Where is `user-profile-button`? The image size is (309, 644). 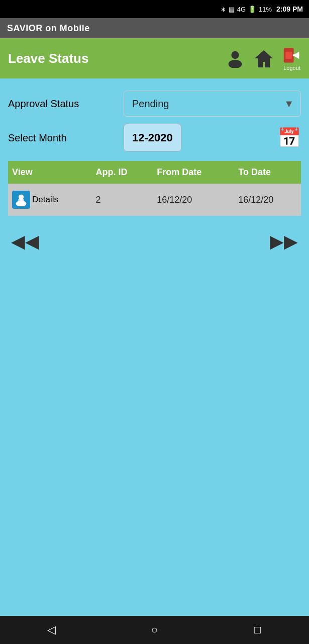
user-profile-button is located at coordinates (235, 58).